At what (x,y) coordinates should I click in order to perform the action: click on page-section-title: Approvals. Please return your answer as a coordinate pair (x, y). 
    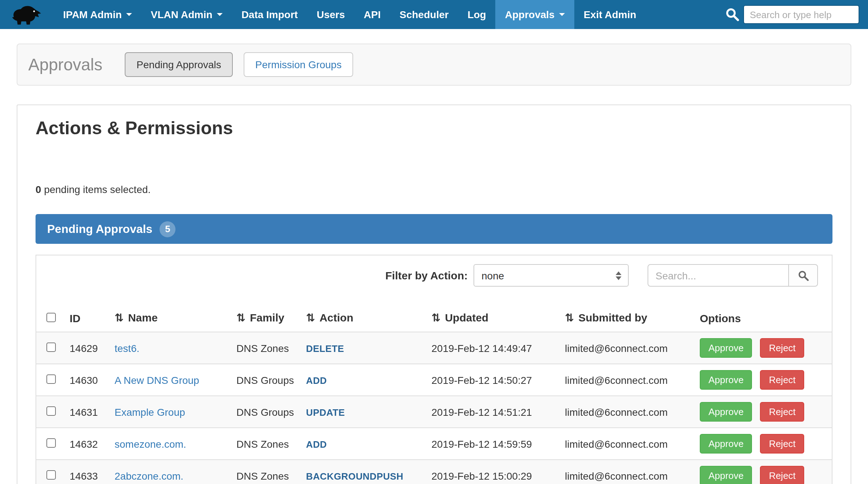
    Looking at the image, I should click on (65, 65).